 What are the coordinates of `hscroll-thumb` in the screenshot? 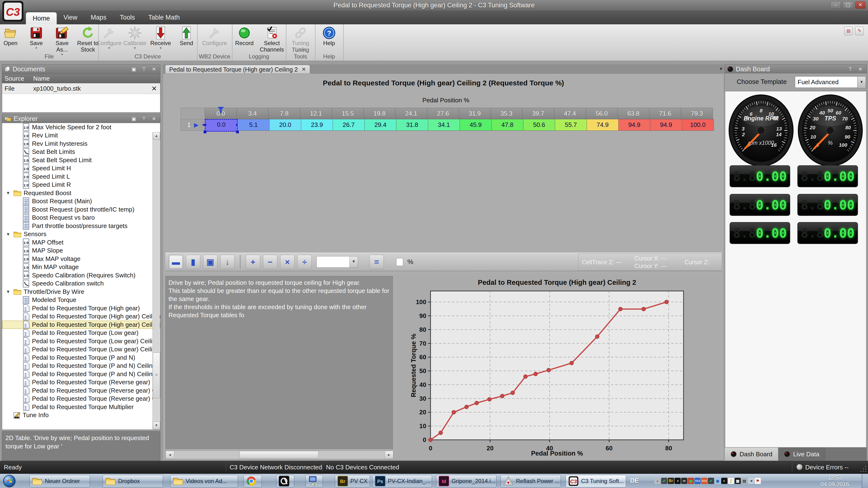 It's located at (279, 455).